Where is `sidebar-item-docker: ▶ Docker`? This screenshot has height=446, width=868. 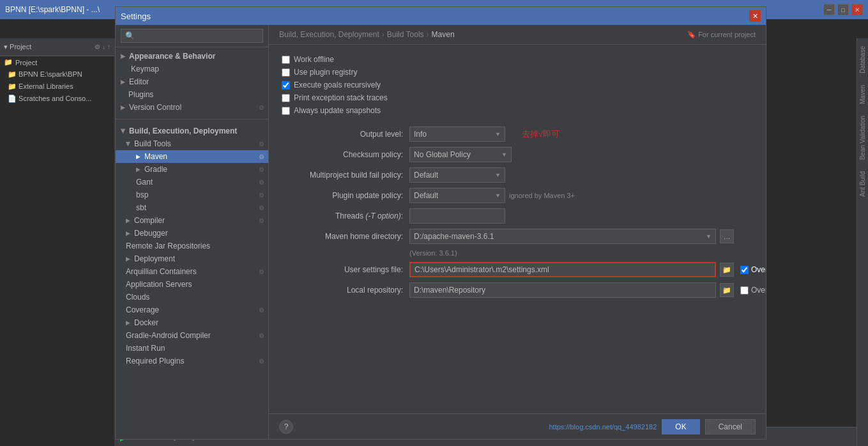
sidebar-item-docker: ▶ Docker is located at coordinates (192, 323).